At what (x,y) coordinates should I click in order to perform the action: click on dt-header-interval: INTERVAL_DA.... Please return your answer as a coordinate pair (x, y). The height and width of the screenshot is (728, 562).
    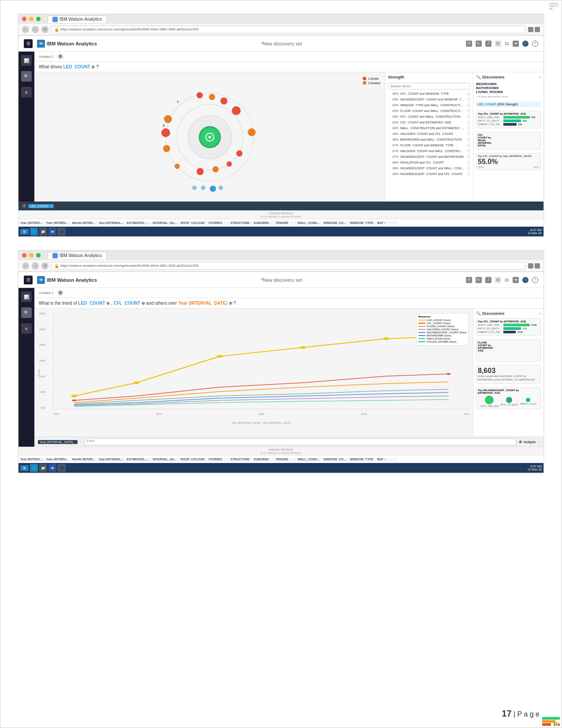
    Looking at the image, I should click on (165, 223).